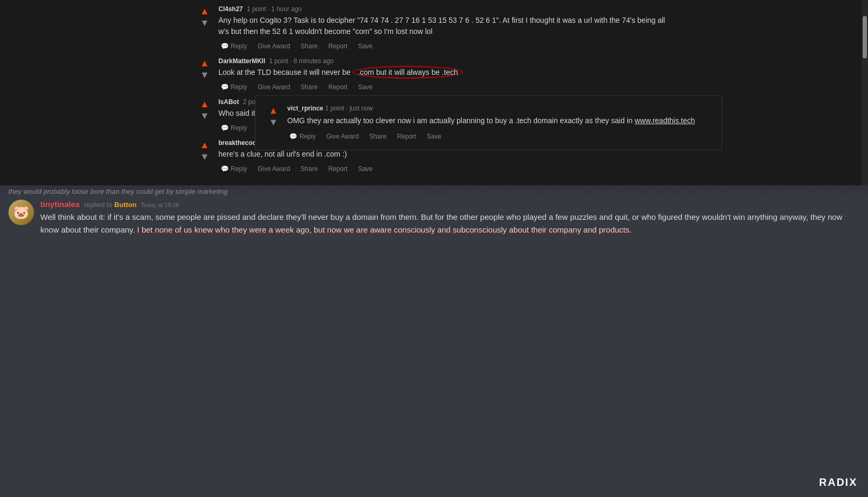 The image size is (868, 497). I want to click on save-button-4: Save, so click(365, 169).